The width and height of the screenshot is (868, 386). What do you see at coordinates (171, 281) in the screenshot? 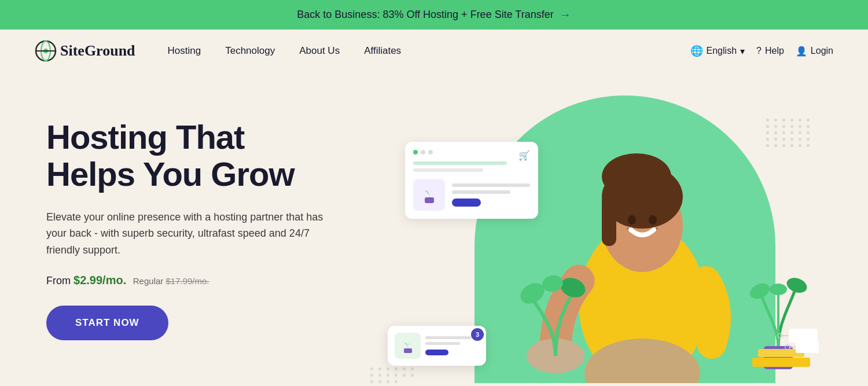
I see `price-regular: Regular $17.99/mo.` at bounding box center [171, 281].